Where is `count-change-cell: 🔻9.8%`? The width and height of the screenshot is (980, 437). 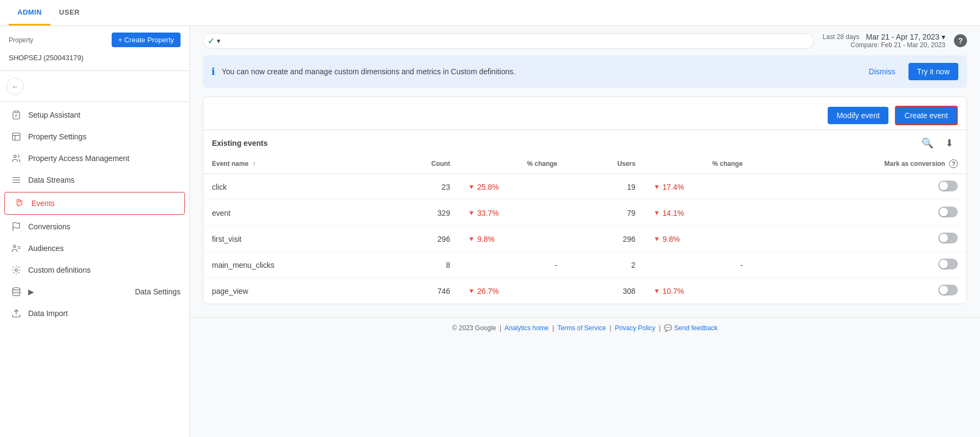
count-change-cell: 🔻9.8% is located at coordinates (512, 239).